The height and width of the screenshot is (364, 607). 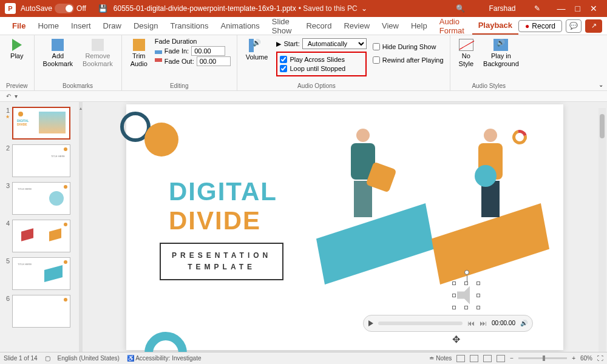 What do you see at coordinates (478, 283) in the screenshot?
I see `resize-handle-tr` at bounding box center [478, 283].